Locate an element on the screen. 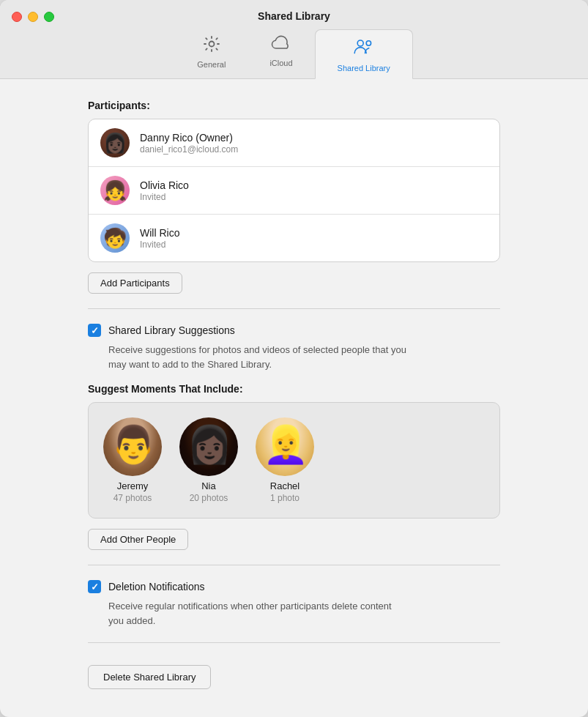 The height and width of the screenshot is (717, 588). participant-info: Danny Rico (Owner) daniel_rico1@icloud.c… is located at coordinates (313, 144).